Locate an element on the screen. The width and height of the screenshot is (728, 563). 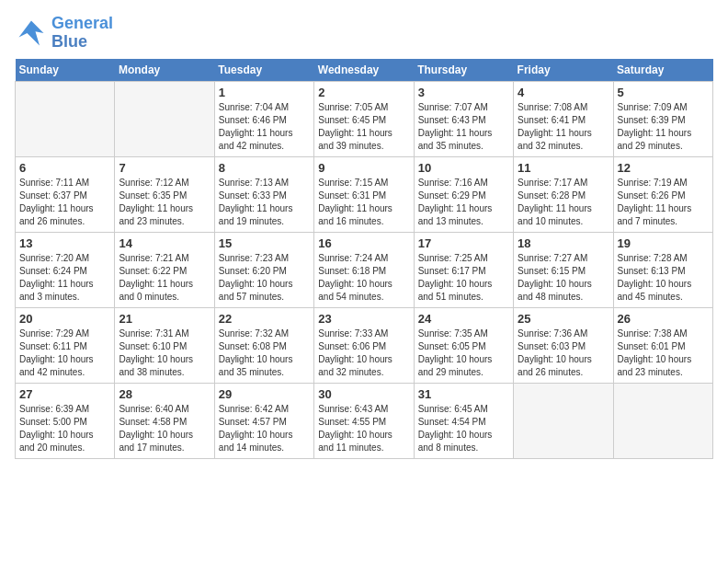
day-info: Sunrise: 7:24 AM Sunset: 6:18 PM Dayligh… is located at coordinates (364, 278).